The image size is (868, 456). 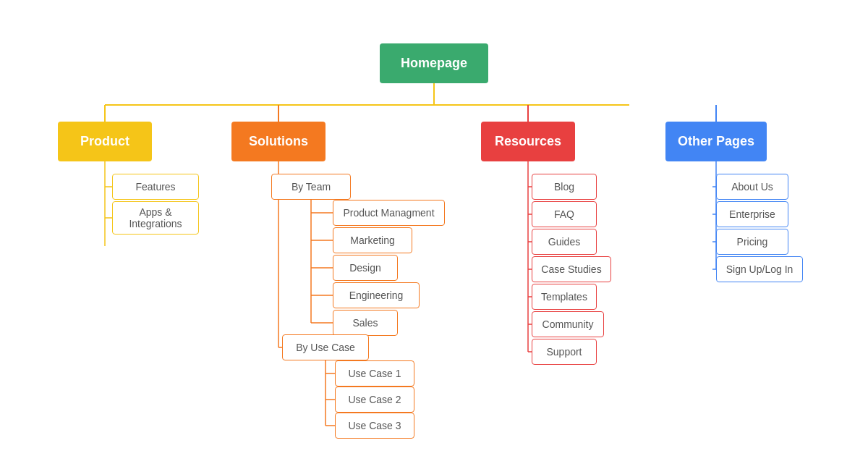 What do you see at coordinates (760, 269) in the screenshot?
I see `signup-node: Sign Up/Log In` at bounding box center [760, 269].